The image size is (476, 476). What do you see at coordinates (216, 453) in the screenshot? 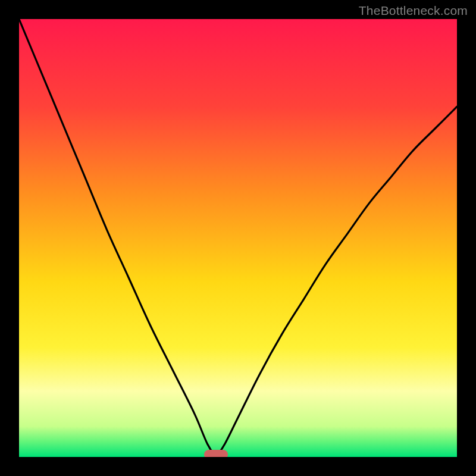
I see `optimal-marker` at bounding box center [216, 453].